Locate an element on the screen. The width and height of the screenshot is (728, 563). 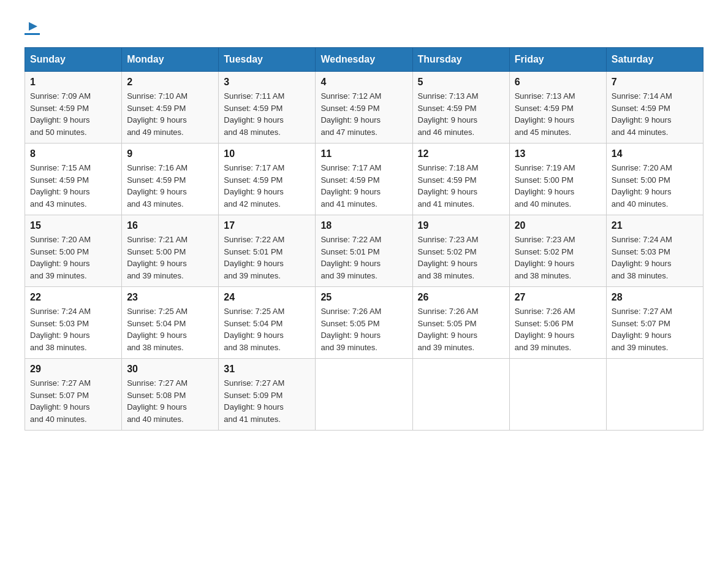
week-row-3: 15Sunrise: 7:20 AMSunset: 5:00 PMDayligh… is located at coordinates (364, 251).